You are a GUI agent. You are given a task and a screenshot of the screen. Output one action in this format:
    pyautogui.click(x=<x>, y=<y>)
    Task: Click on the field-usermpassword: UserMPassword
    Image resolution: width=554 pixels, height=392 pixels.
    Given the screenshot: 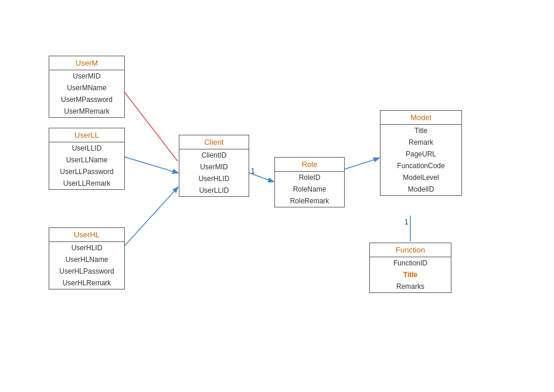 What is the action you would take?
    pyautogui.click(x=87, y=100)
    